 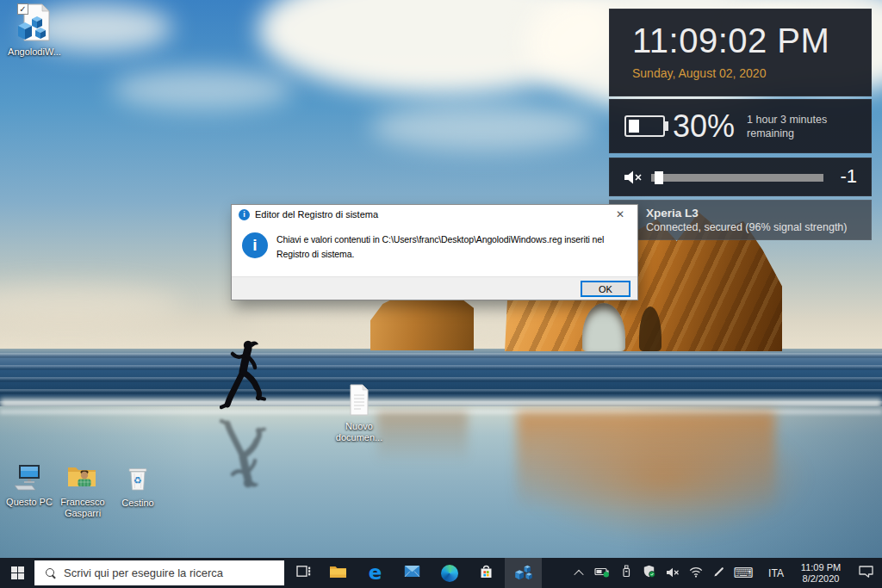 What do you see at coordinates (412, 573) in the screenshot?
I see `mail-button` at bounding box center [412, 573].